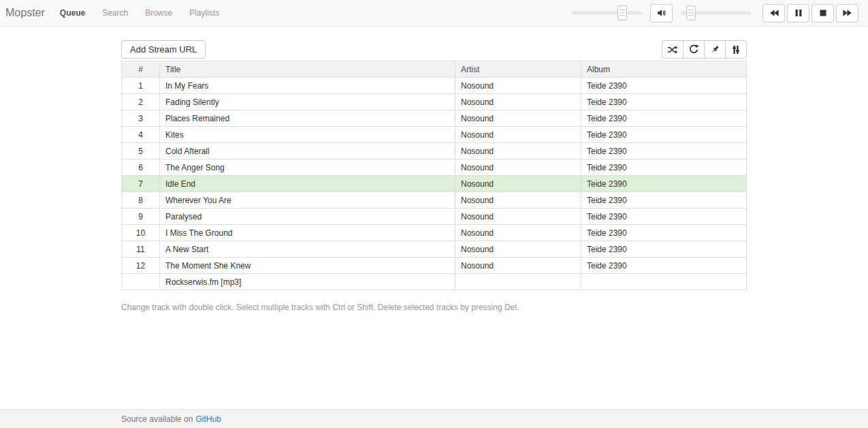 This screenshot has width=868, height=428. Describe the element at coordinates (141, 184) in the screenshot. I see `track-number: 7` at that location.